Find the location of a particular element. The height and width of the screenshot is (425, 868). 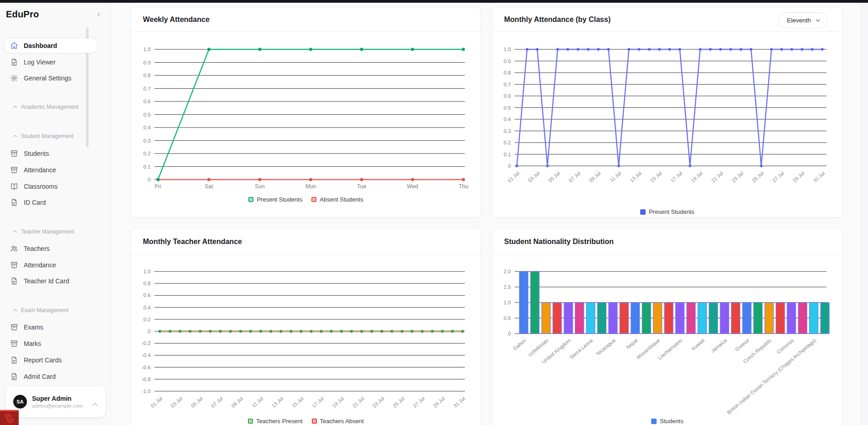

class-filter-dropdown: Eleventh is located at coordinates (803, 20).